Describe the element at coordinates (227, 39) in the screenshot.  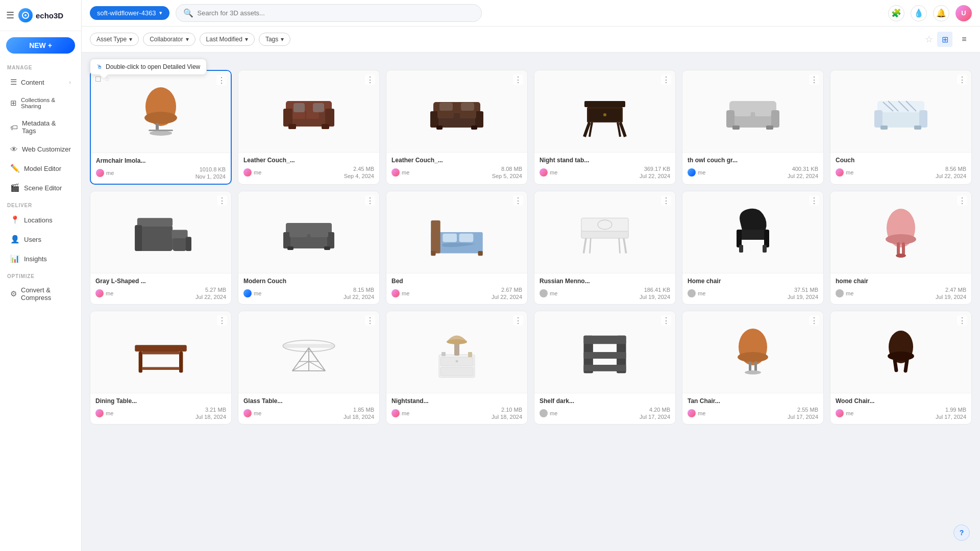
I see `last-modified-filter: Last Modified ▾` at that location.